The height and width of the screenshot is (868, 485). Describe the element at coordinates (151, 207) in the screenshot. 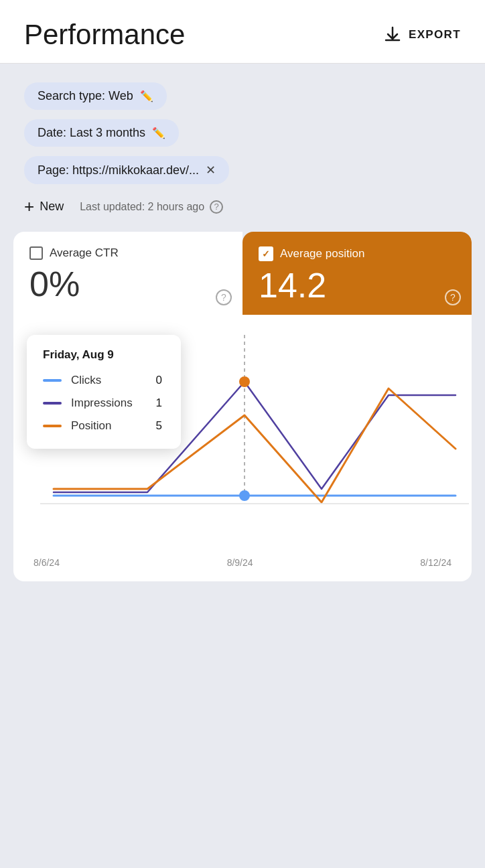

I see `last-updated: Last updated: 2 hours ago ?` at that location.